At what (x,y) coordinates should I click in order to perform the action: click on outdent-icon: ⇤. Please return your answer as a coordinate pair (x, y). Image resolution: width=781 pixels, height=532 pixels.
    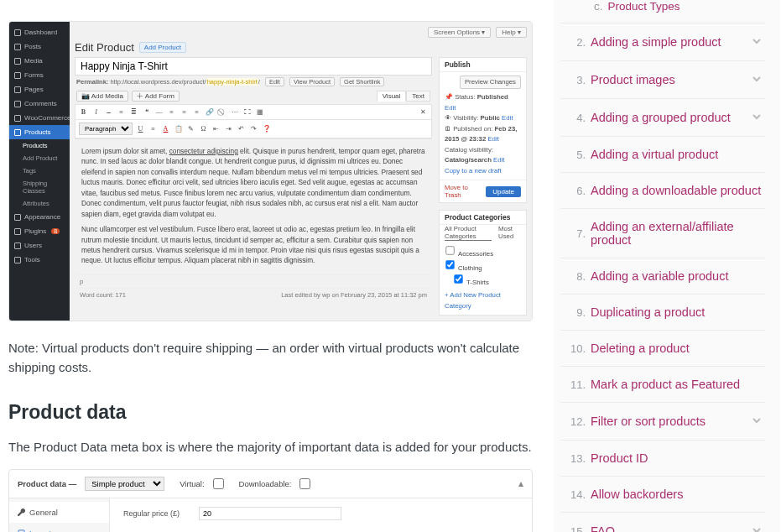
    Looking at the image, I should click on (216, 129).